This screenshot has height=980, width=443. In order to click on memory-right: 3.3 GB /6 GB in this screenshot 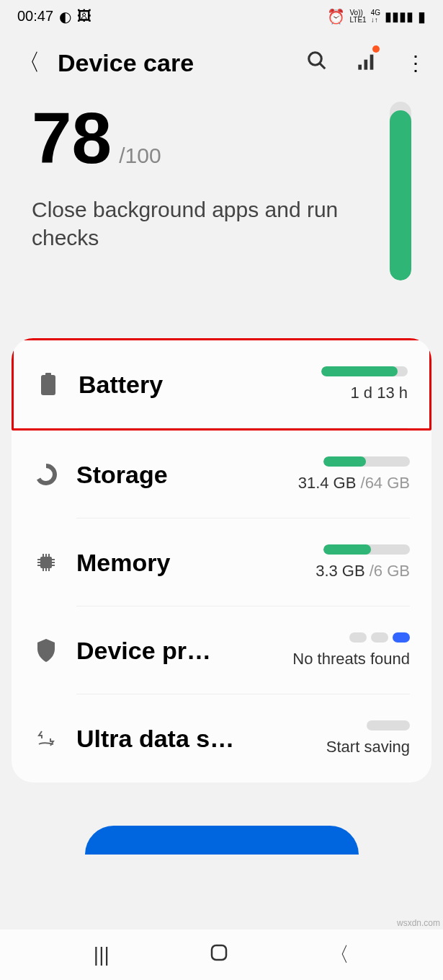, I will do `click(345, 562)`.